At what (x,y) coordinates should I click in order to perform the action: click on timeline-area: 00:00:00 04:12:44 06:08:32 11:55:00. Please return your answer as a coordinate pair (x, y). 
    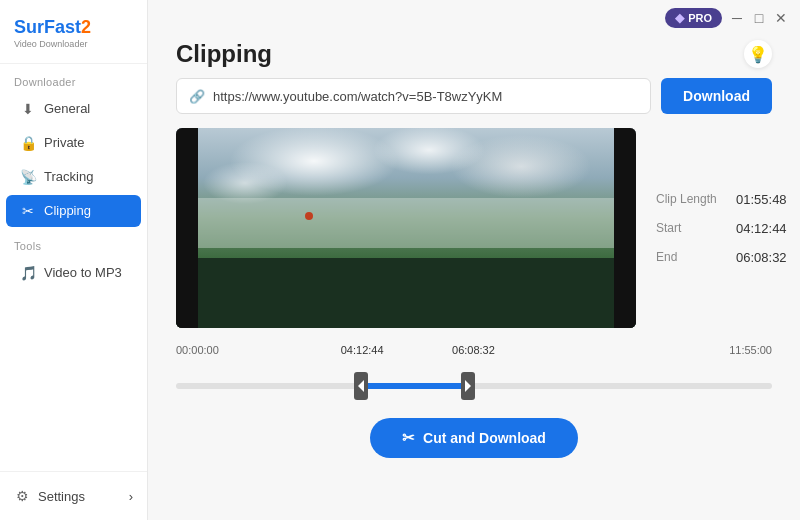
    Looking at the image, I should click on (474, 373).